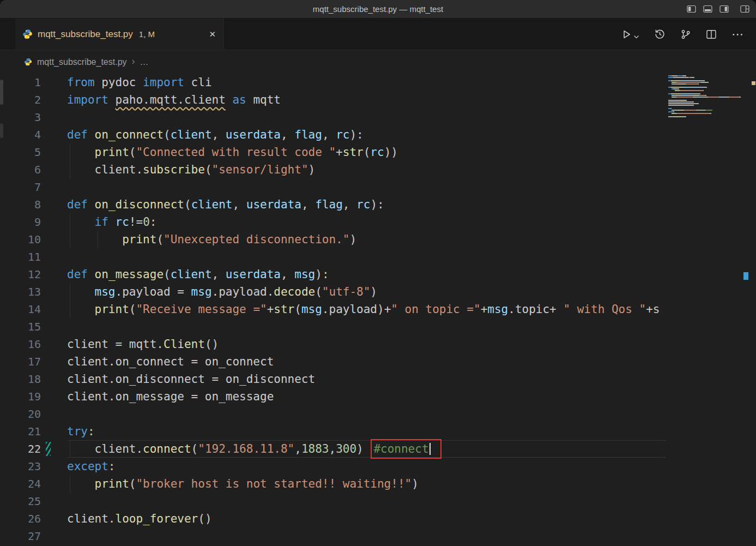 The width and height of the screenshot is (756, 546). What do you see at coordinates (626, 34) in the screenshot?
I see `run-icon` at bounding box center [626, 34].